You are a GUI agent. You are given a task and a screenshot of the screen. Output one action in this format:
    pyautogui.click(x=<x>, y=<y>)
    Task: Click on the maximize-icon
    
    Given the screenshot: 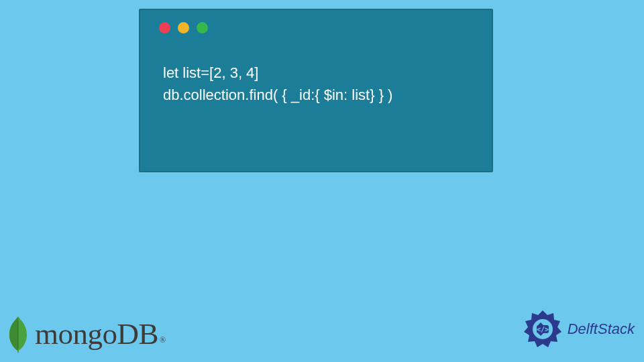 What is the action you would take?
    pyautogui.click(x=203, y=28)
    